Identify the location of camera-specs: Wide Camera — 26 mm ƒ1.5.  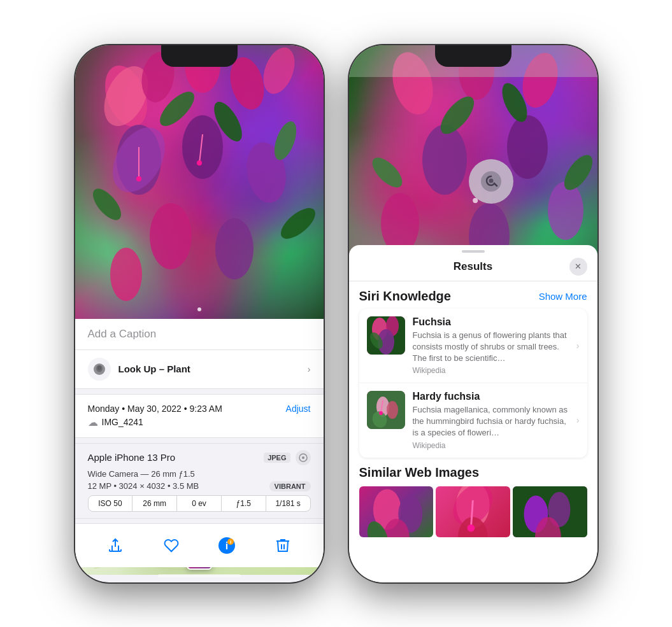
(199, 474).